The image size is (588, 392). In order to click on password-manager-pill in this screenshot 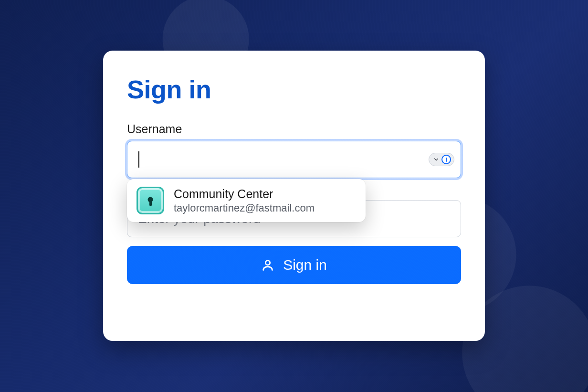, I will do `click(441, 159)`.